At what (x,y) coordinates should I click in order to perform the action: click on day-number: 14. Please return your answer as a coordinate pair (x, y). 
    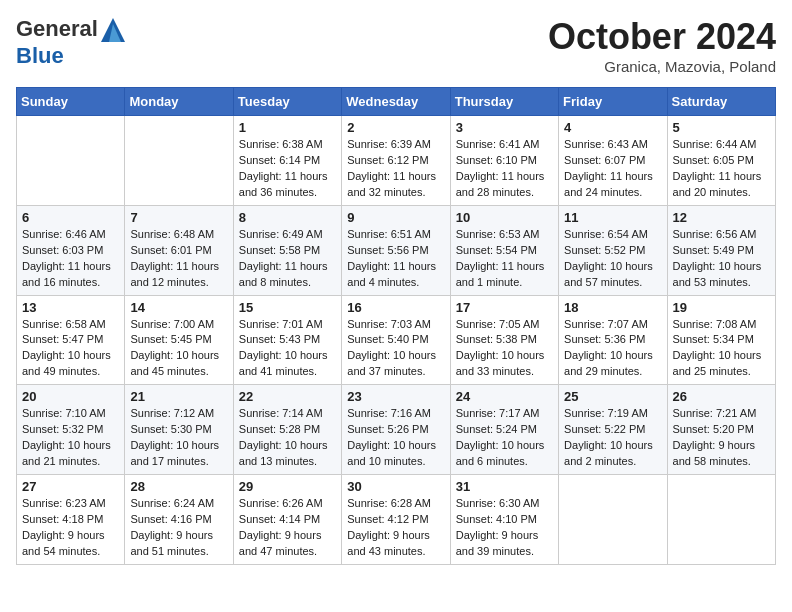
    Looking at the image, I should click on (178, 308).